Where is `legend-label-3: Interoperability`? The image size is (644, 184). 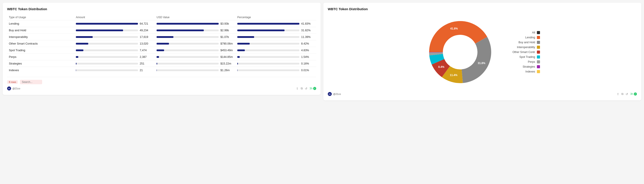
legend-label-3: Interoperability is located at coordinates (520, 47).